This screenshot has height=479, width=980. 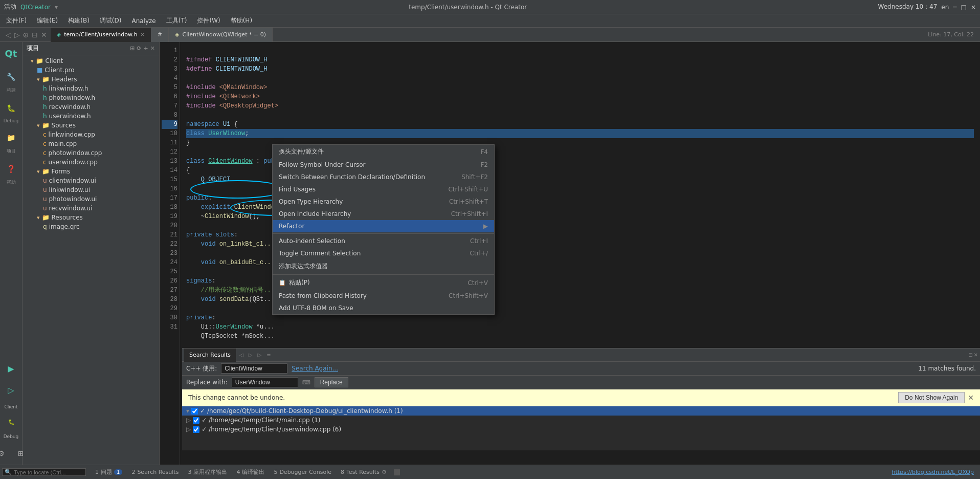 I want to click on nav-split: ⊟, so click(x=35, y=35).